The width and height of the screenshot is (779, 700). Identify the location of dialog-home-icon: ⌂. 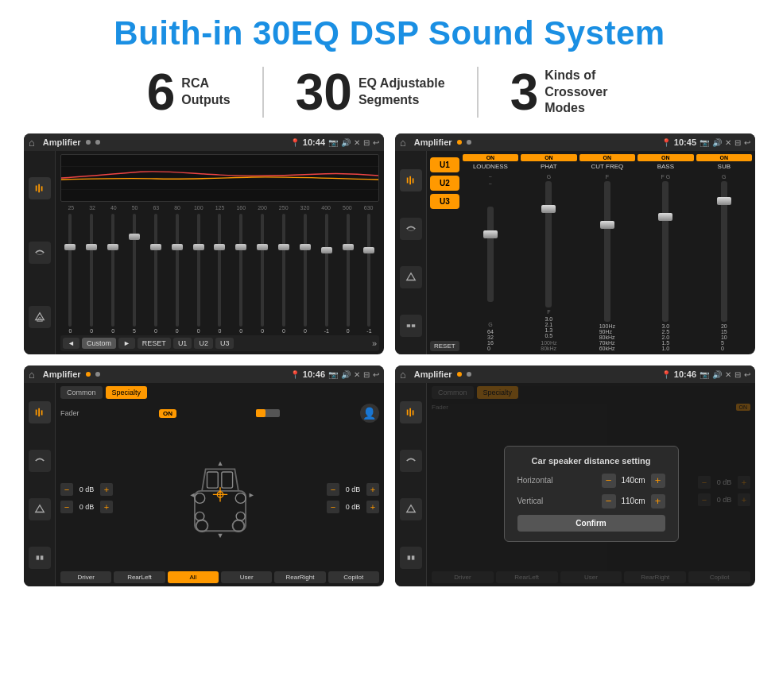
(403, 375).